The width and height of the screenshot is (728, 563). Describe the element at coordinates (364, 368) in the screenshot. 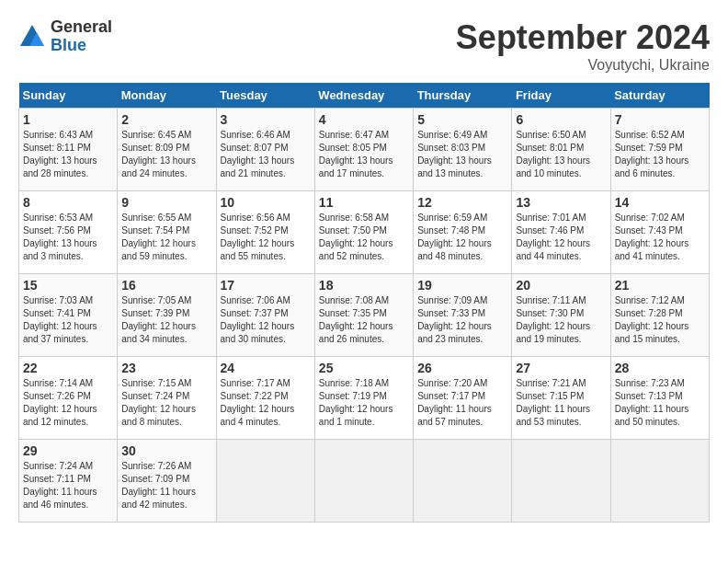

I see `day-number: 25` at that location.